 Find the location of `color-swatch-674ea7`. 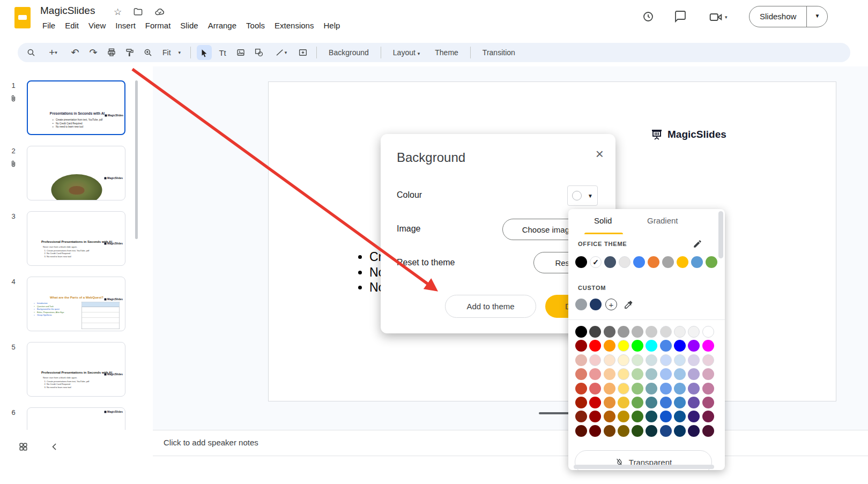

color-swatch-674ea7 is located at coordinates (694, 403).